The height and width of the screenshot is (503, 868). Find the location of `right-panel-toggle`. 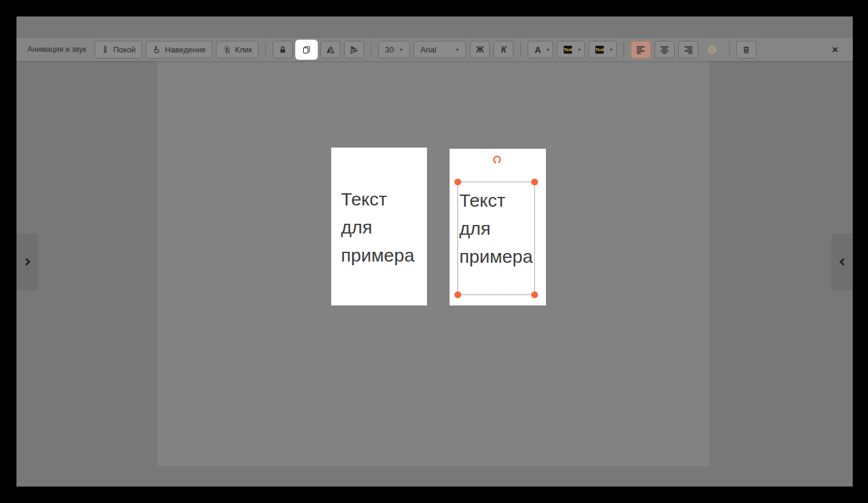

right-panel-toggle is located at coordinates (842, 262).